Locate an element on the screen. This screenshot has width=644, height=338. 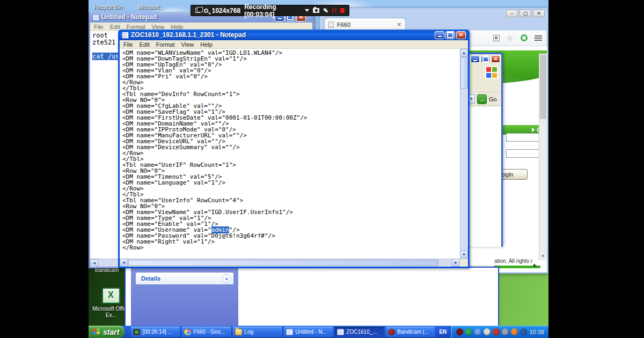
details-header: Details » is located at coordinates (185, 278).